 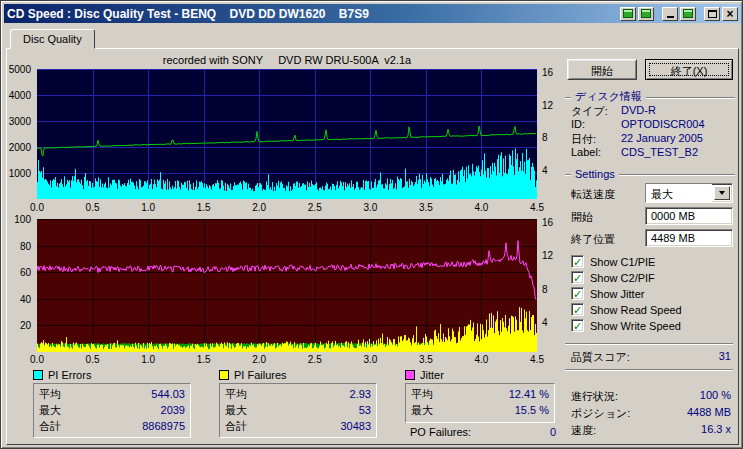 I want to click on stat-row: 最大2039, so click(x=112, y=410).